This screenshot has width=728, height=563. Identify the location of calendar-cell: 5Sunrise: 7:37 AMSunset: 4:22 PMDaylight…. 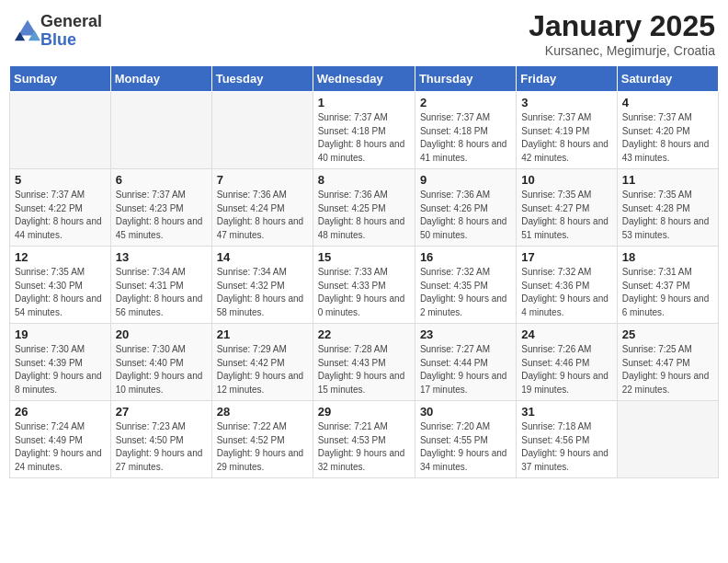
(61, 208).